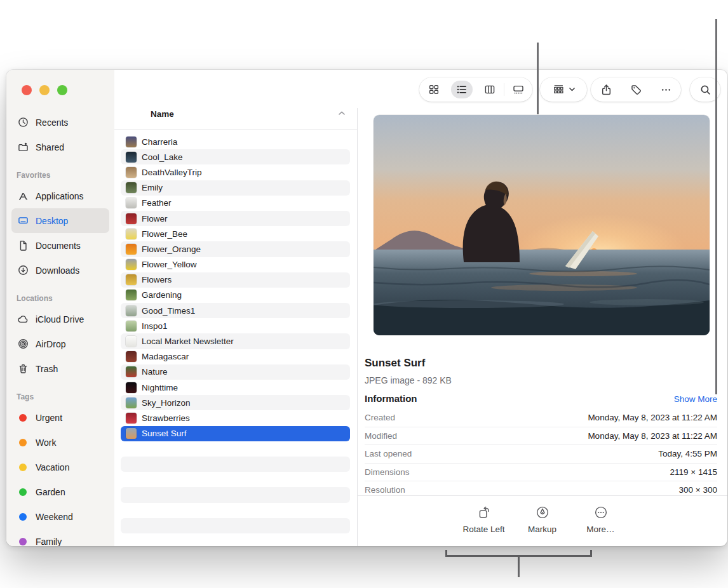  What do you see at coordinates (235, 265) in the screenshot?
I see `file-row-flower-yellow: Flower_Yellow` at bounding box center [235, 265].